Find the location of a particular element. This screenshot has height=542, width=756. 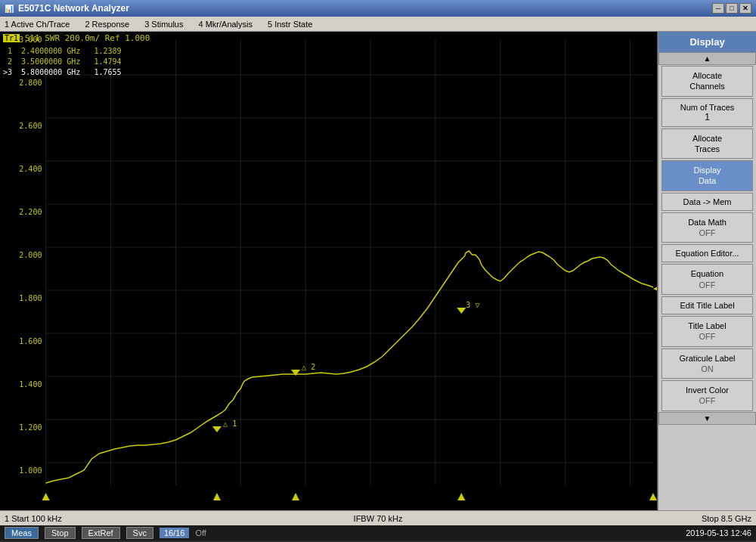

allocate-traces-button: AllocateTraces is located at coordinates (708, 144).